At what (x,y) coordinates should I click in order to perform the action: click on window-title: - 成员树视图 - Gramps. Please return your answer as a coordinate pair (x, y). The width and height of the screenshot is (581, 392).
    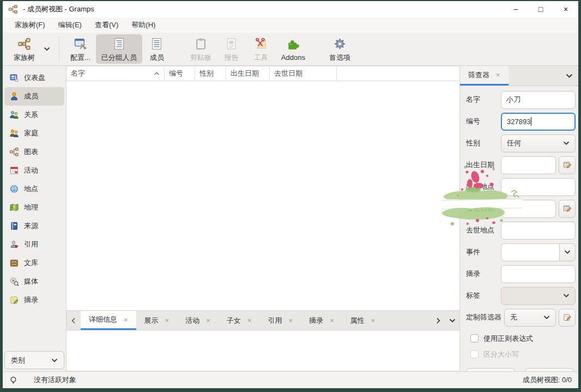
    Looking at the image, I should click on (59, 9).